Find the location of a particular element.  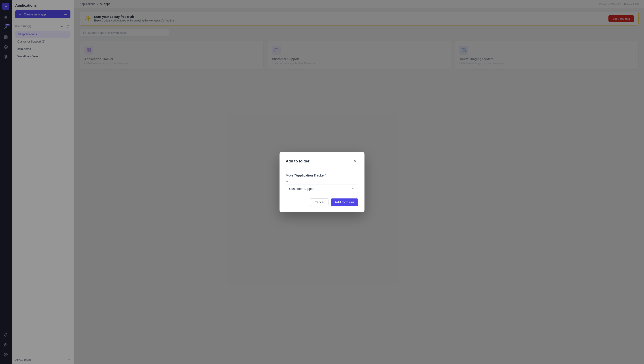

selected-folder-label: Customer Support is located at coordinates (302, 189).